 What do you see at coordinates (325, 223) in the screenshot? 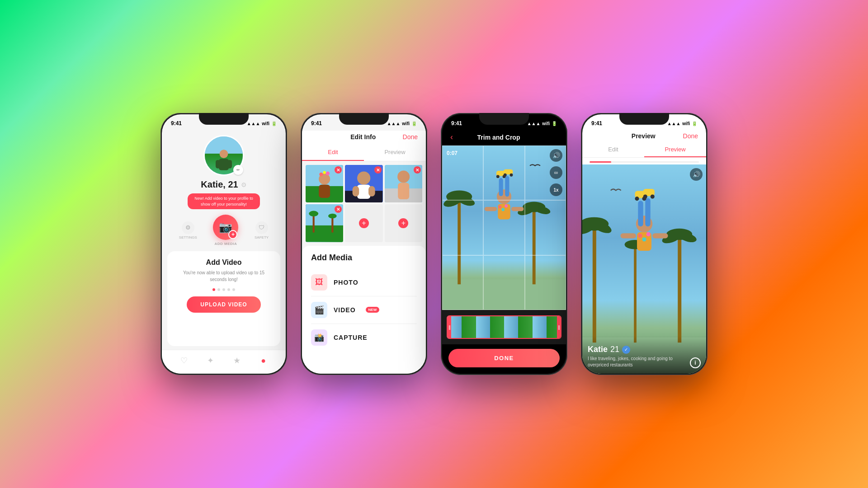
I see `photo-cell-4: ✕` at bounding box center [325, 223].